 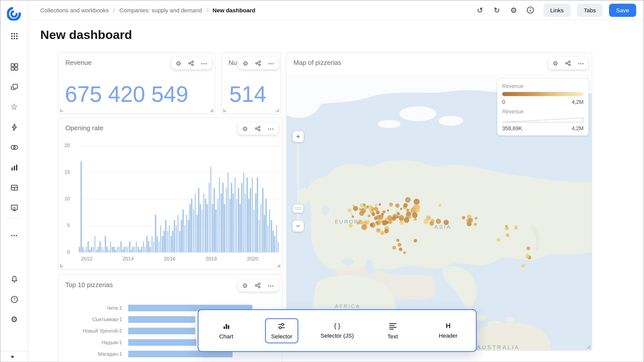 What do you see at coordinates (14, 168) in the screenshot?
I see `sidebar-item-charts` at bounding box center [14, 168].